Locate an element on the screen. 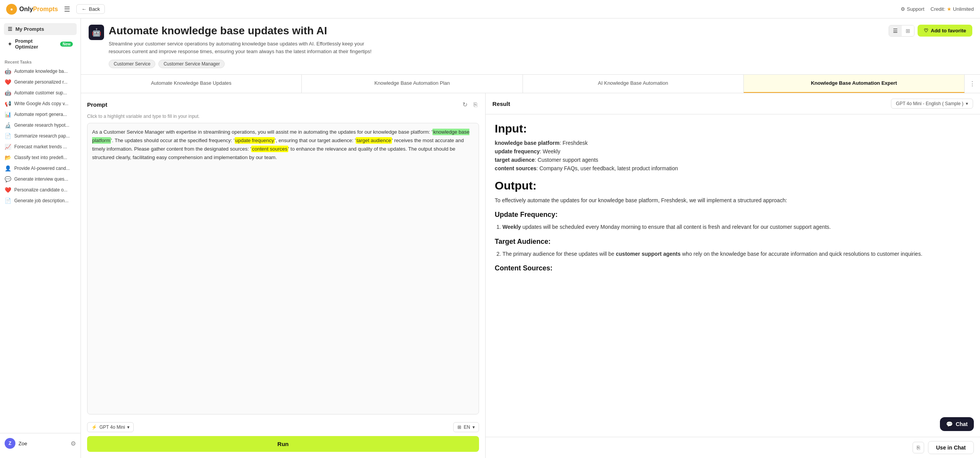 This screenshot has height=458, width=980. avatar: Z is located at coordinates (10, 443).